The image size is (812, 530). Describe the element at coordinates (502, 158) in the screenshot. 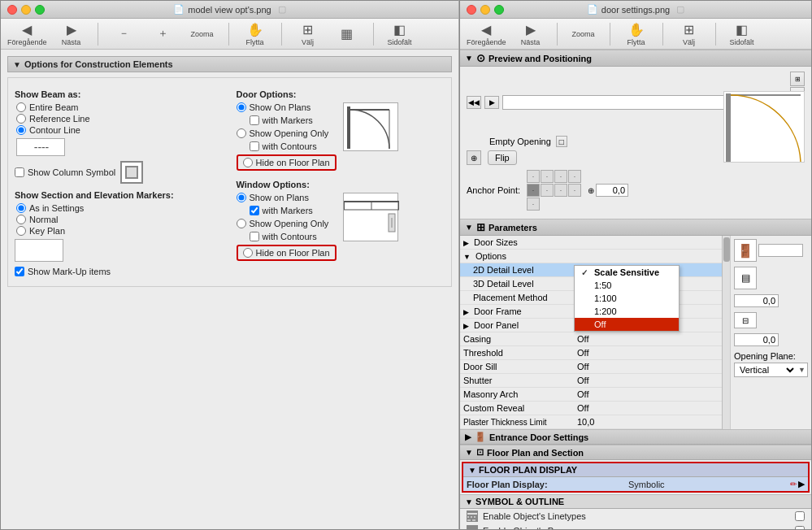

I see `flip-button: Flip` at that location.